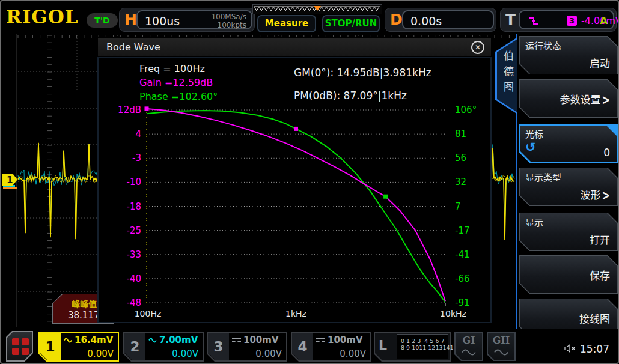  Describe the element at coordinates (463, 231) in the screenshot. I see `svg-text: -17` at that location.